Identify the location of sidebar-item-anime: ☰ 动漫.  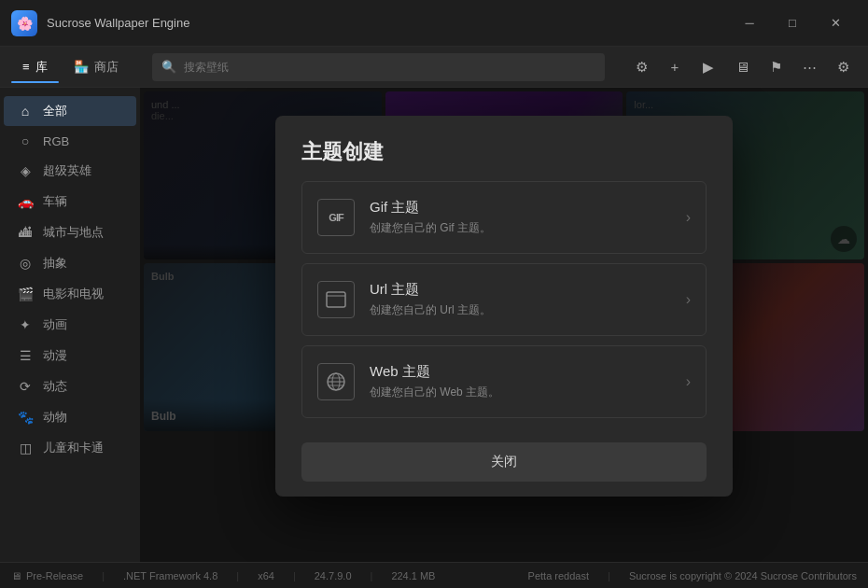
(70, 356).